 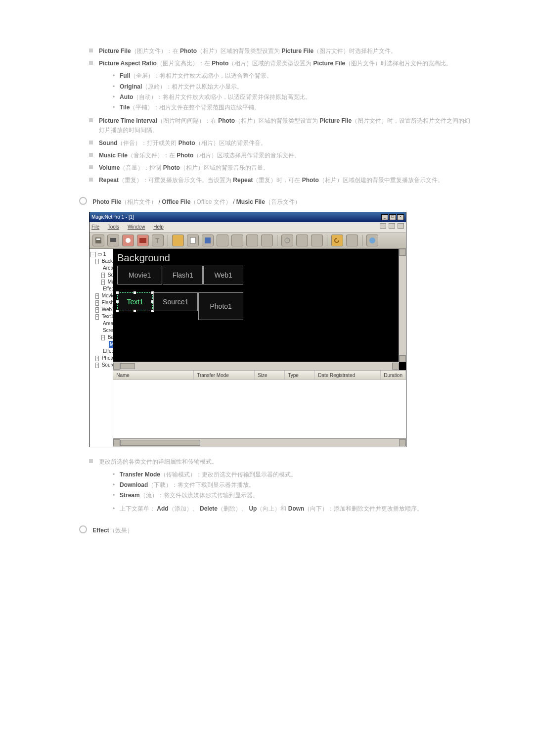 I want to click on minimize-icon: _, so click(x=385, y=217).